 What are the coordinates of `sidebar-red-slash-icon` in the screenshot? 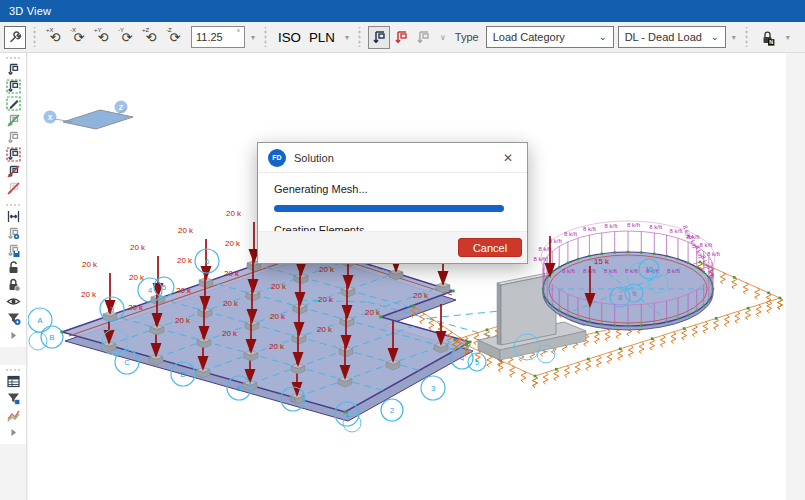 It's located at (13, 188).